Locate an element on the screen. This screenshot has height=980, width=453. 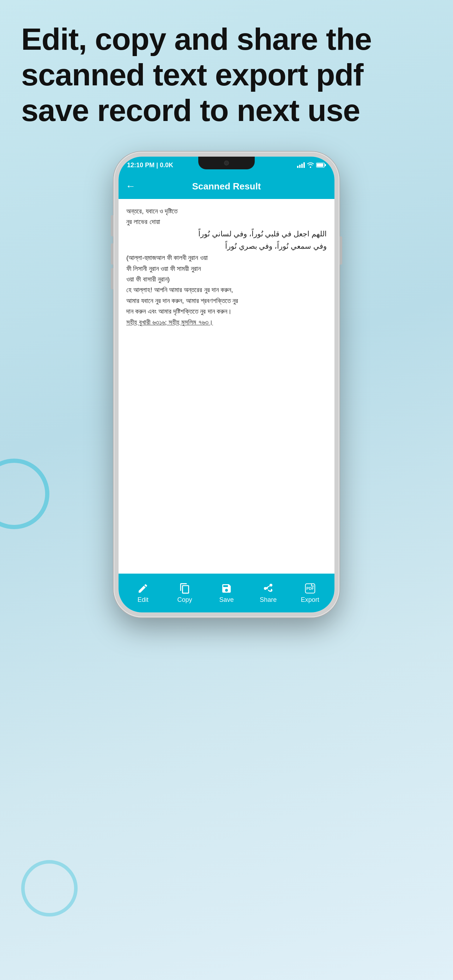
copy-button: Copy is located at coordinates (185, 593).